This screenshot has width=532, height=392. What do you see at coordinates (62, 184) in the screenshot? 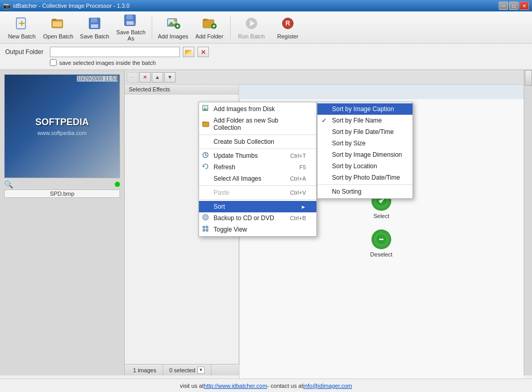
I see `preview-controls: 🔍` at bounding box center [62, 184].